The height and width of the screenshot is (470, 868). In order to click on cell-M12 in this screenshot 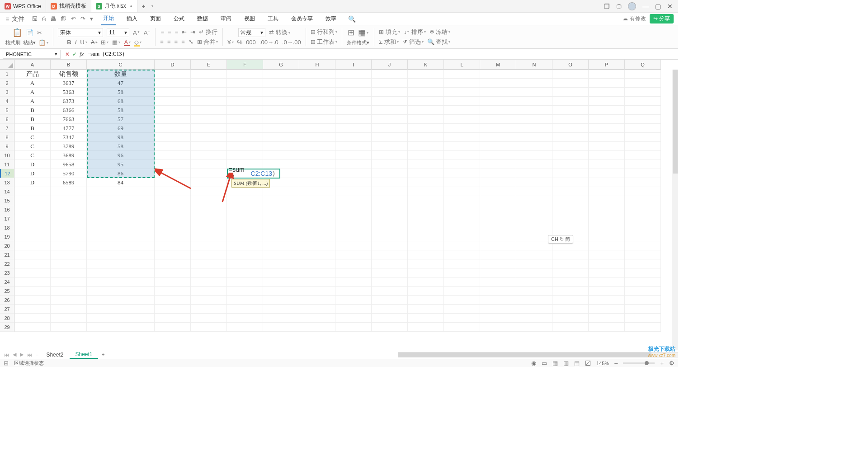, I will do `click(498, 174)`.